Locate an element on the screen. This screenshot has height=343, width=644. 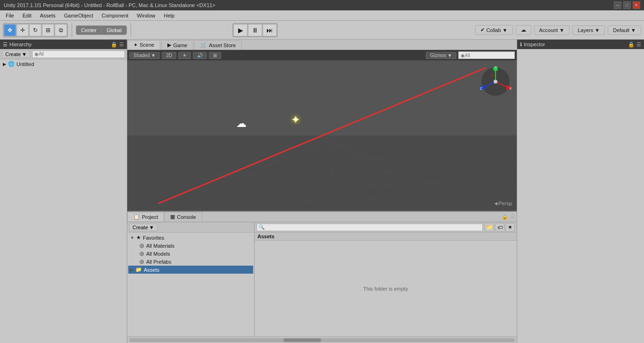
asset-store-label: Asset Store is located at coordinates (223, 45).